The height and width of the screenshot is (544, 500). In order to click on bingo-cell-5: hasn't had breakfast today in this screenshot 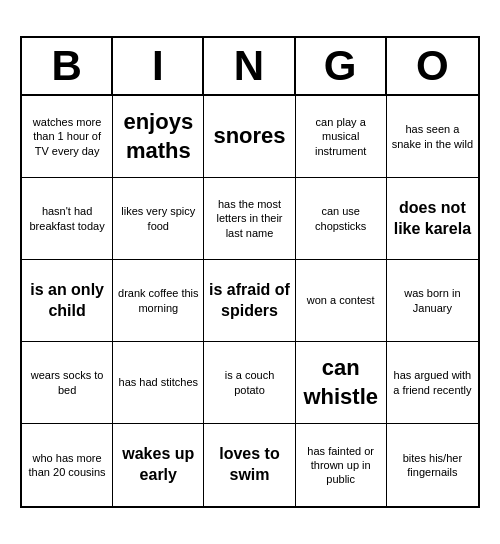, I will do `click(68, 219)`.